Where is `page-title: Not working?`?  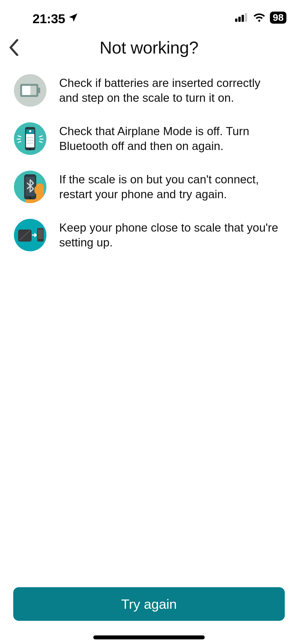 page-title: Not working? is located at coordinates (149, 48).